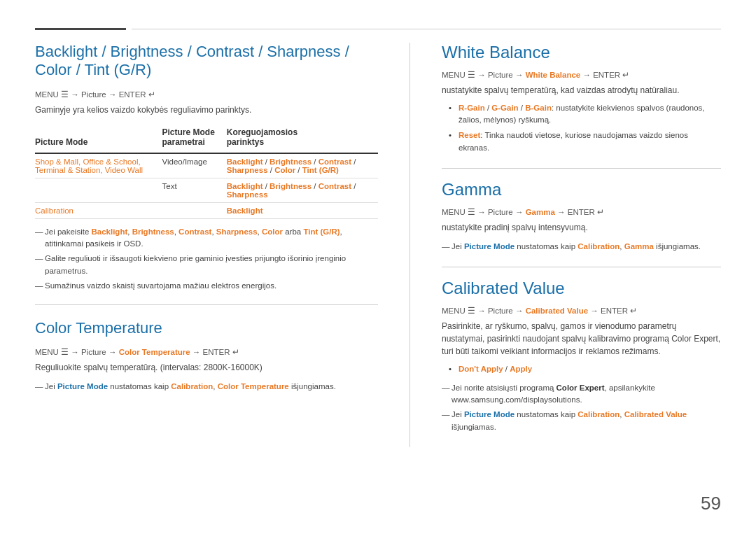 The height and width of the screenshot is (534, 756). What do you see at coordinates (585, 370) in the screenshot?
I see `calibrated-value-bullets: Don't Apply / Apply` at bounding box center [585, 370].